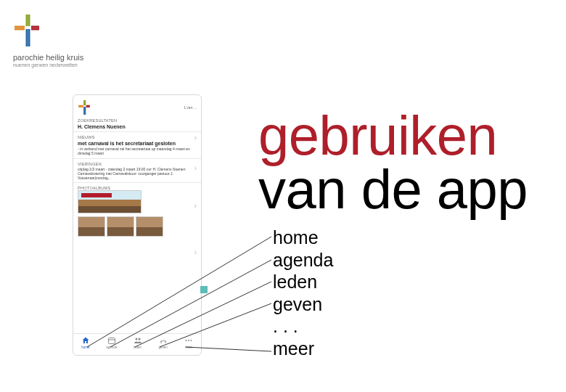  What do you see at coordinates (112, 347) in the screenshot?
I see `tab-label: agenda` at bounding box center [112, 347].